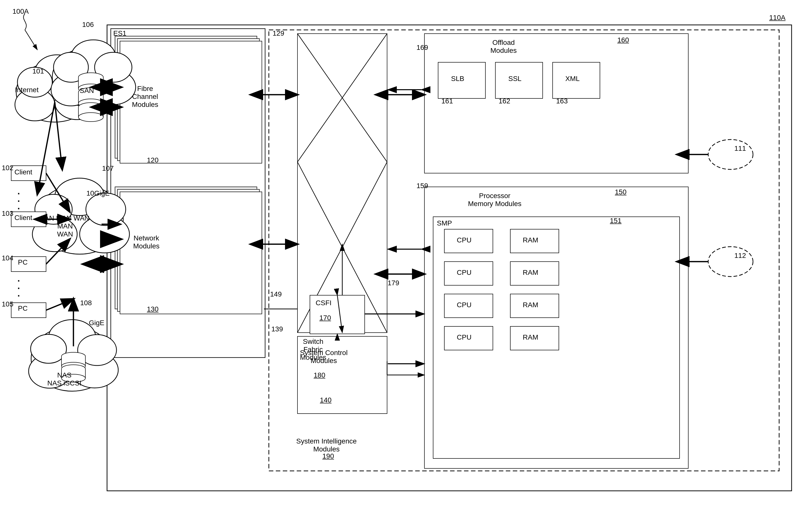 This screenshot has height=515, width=812. I want to click on ram4-label: RAM, so click(530, 337).